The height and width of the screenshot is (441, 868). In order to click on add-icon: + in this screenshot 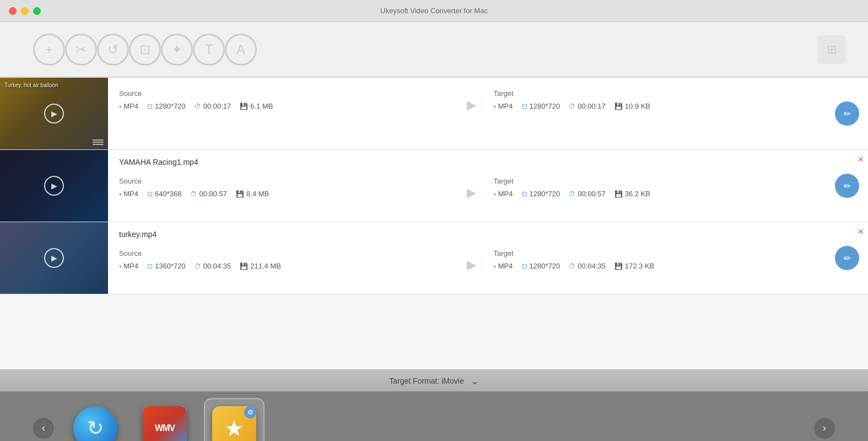, I will do `click(49, 50)`.